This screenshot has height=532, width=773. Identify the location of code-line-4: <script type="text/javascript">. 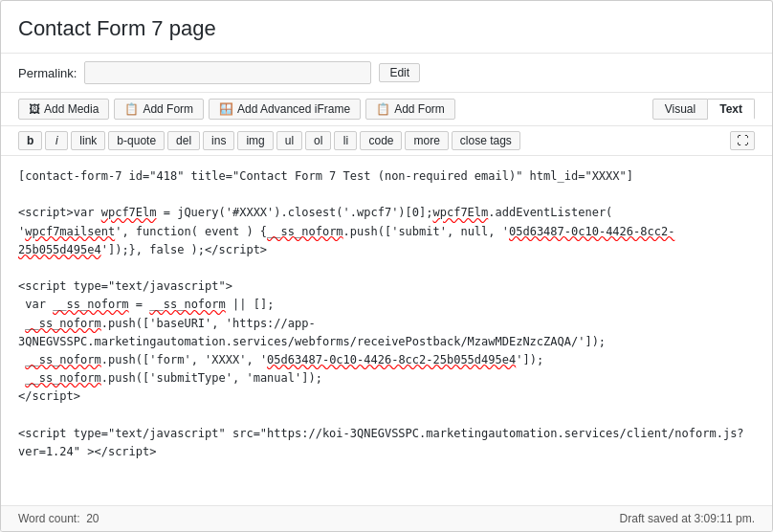
(386, 287).